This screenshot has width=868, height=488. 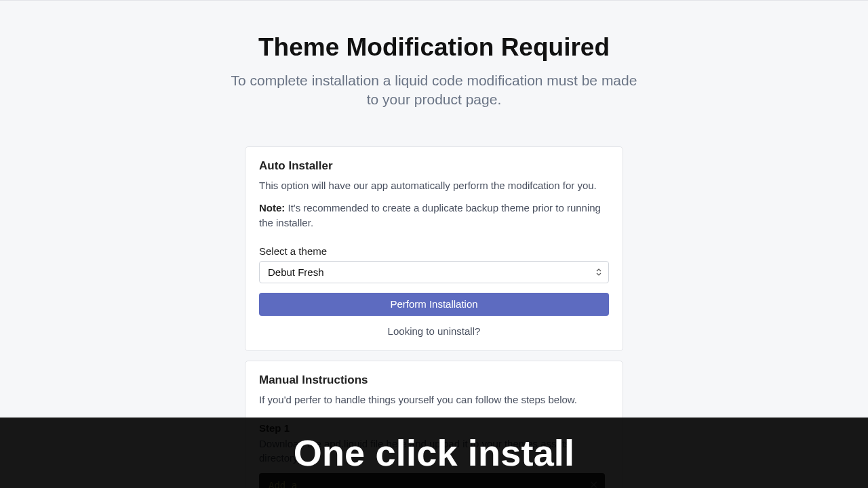 What do you see at coordinates (430, 216) in the screenshot?
I see `note-text: It's recommended to create a duplicate b…` at bounding box center [430, 216].